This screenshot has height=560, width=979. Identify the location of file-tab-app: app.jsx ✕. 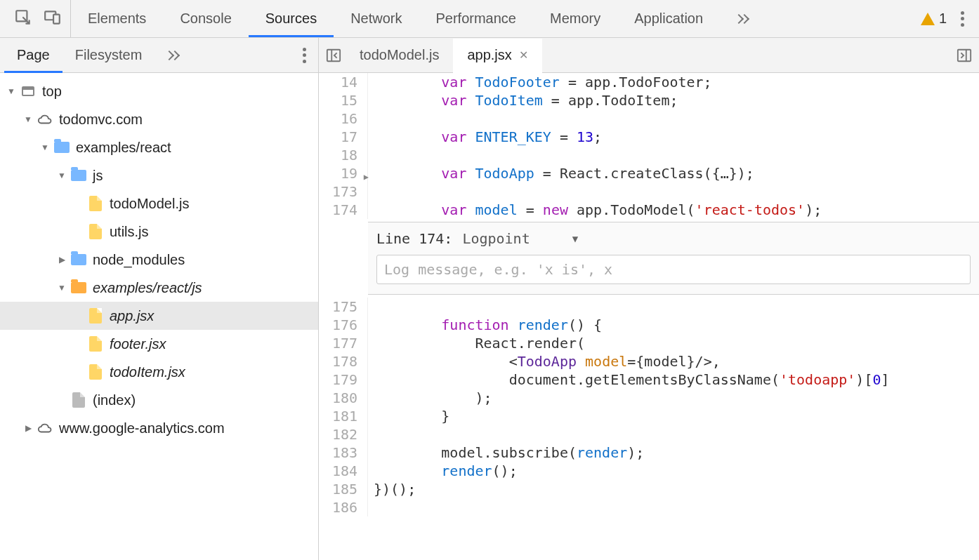
(497, 56).